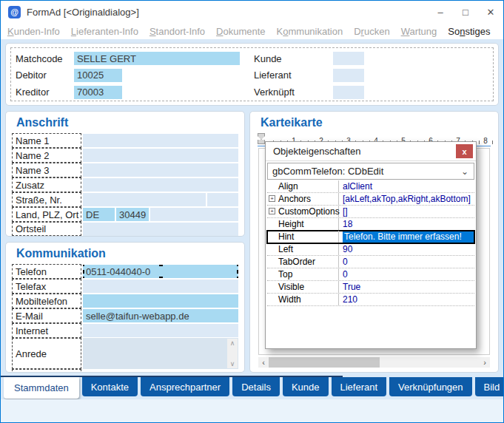  Describe the element at coordinates (41, 388) in the screenshot. I see `tab-stammdaten: Stammdaten` at that location.